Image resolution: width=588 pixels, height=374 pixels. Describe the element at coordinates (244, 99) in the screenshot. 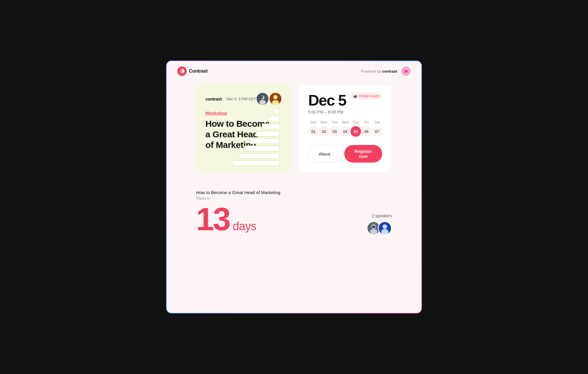

I see `event-banner-top: contrast Dec 5, 5 PM CET` at that location.